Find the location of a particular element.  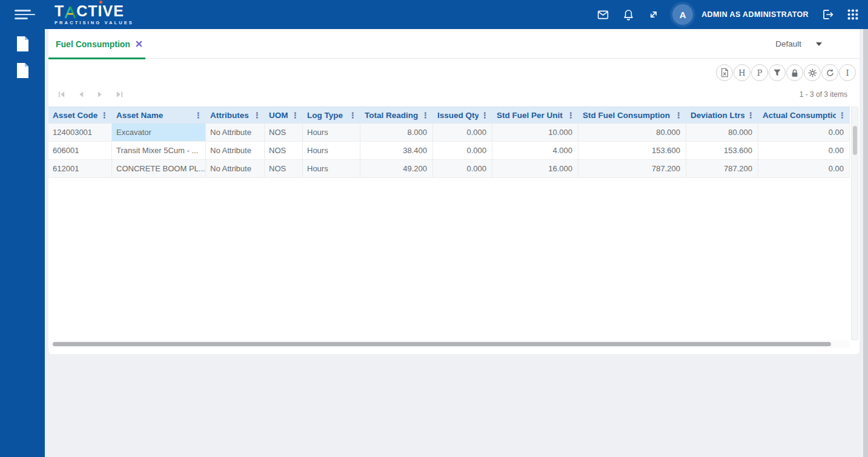

last-page-button is located at coordinates (119, 94).